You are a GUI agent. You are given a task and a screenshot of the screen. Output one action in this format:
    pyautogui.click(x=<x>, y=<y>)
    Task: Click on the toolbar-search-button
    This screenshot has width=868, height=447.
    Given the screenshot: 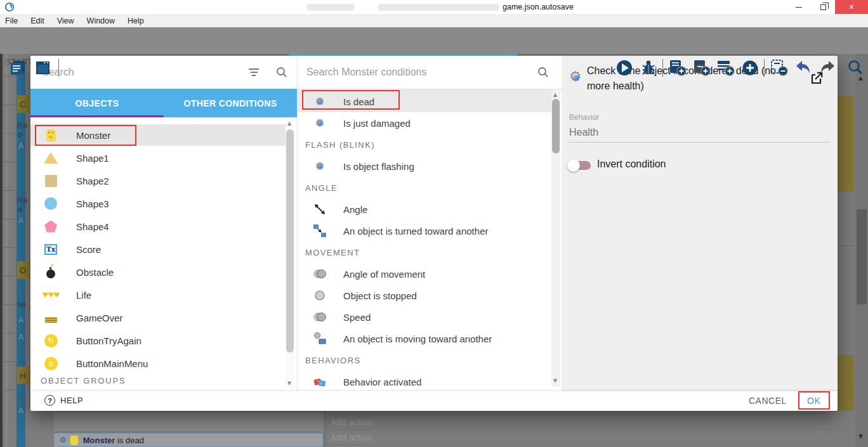 What is the action you would take?
    pyautogui.click(x=855, y=68)
    